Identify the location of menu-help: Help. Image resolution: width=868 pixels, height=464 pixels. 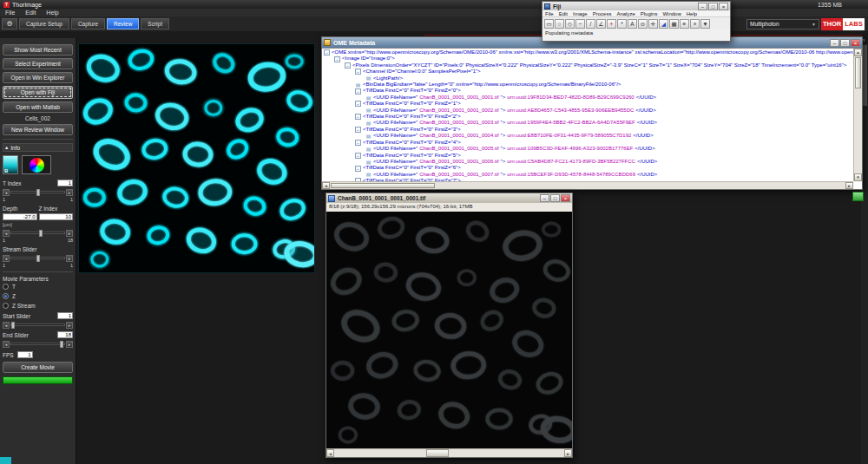
(52, 12).